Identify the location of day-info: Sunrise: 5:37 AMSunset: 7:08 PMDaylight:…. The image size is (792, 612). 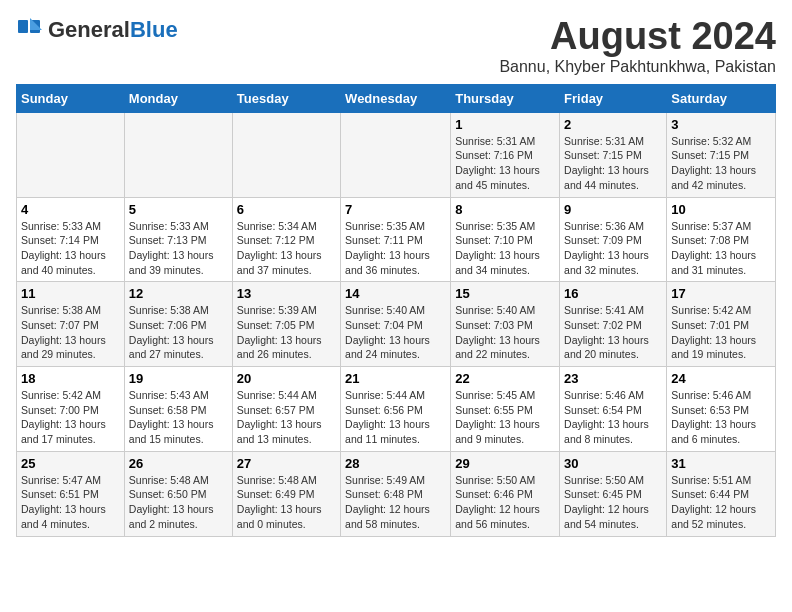
(721, 248).